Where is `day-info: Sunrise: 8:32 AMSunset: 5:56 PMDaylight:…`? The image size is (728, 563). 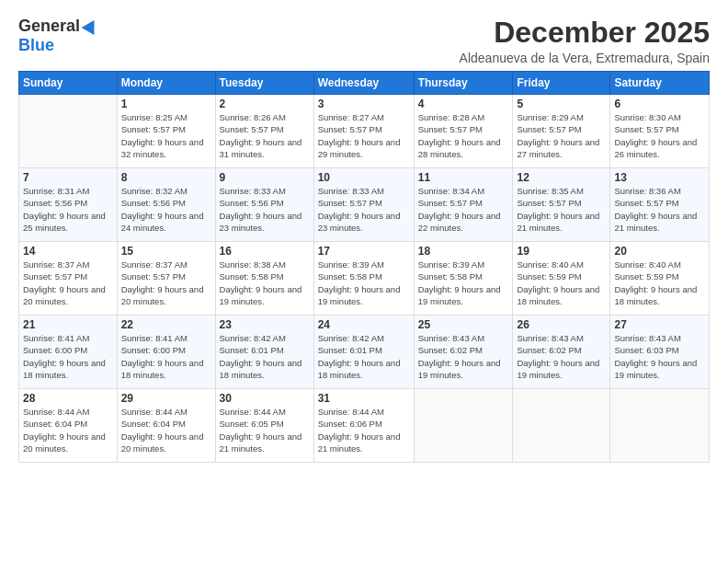
day-info: Sunrise: 8:32 AMSunset: 5:56 PMDaylight:… is located at coordinates (166, 210).